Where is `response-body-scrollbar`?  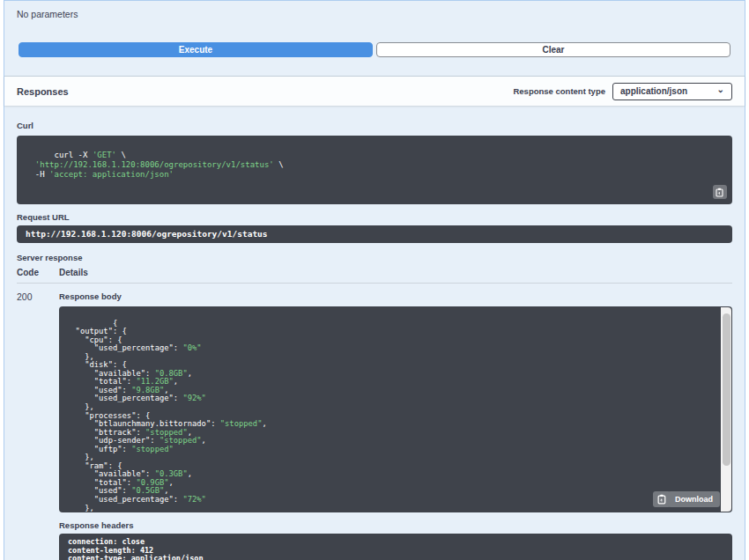
response-body-scrollbar is located at coordinates (726, 409).